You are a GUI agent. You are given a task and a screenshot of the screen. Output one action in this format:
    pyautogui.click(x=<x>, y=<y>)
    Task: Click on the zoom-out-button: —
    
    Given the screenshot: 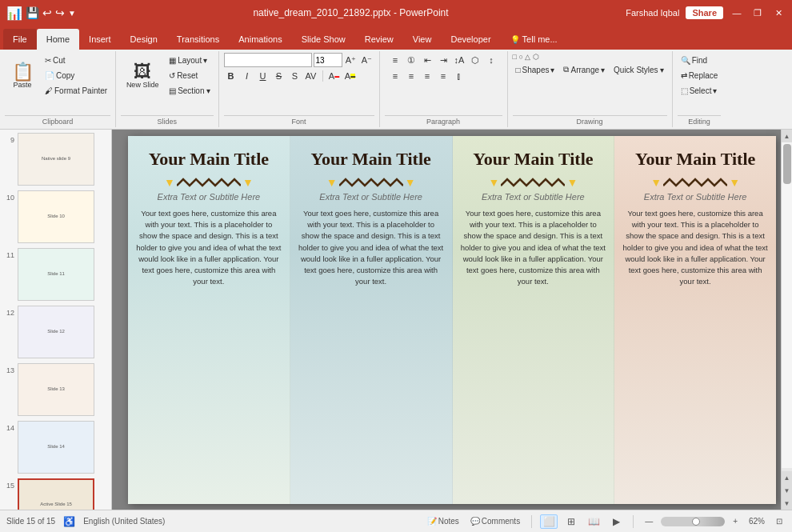 What is the action you would take?
    pyautogui.click(x=649, y=522)
    